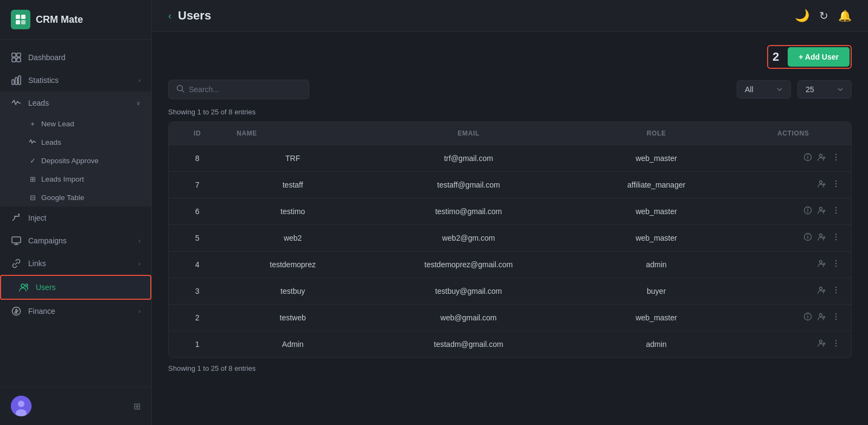  Describe the element at coordinates (76, 241) in the screenshot. I see `sidebar-item-campaigns: Campaigns ›` at that location.